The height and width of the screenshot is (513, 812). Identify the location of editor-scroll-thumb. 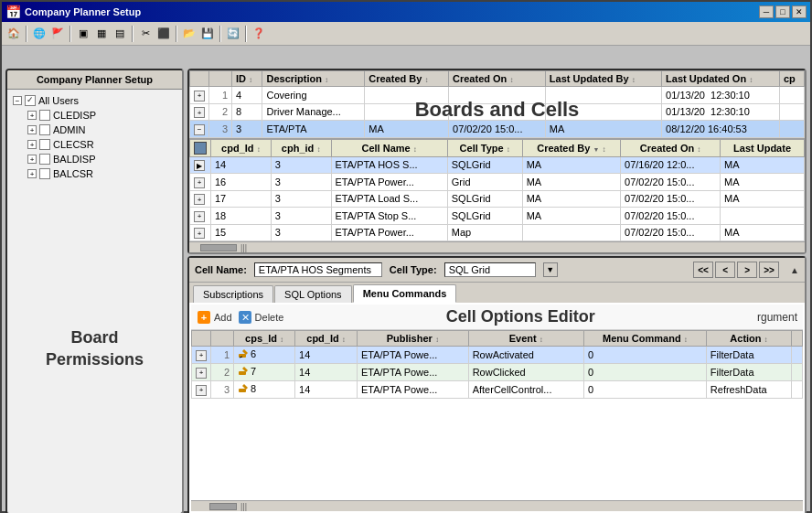
(223, 507).